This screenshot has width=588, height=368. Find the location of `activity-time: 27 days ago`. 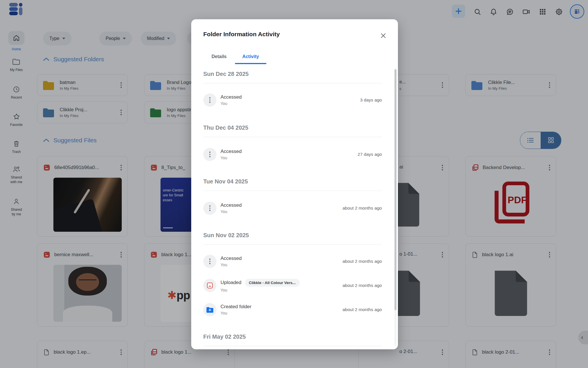

activity-time: 27 days ago is located at coordinates (370, 154).